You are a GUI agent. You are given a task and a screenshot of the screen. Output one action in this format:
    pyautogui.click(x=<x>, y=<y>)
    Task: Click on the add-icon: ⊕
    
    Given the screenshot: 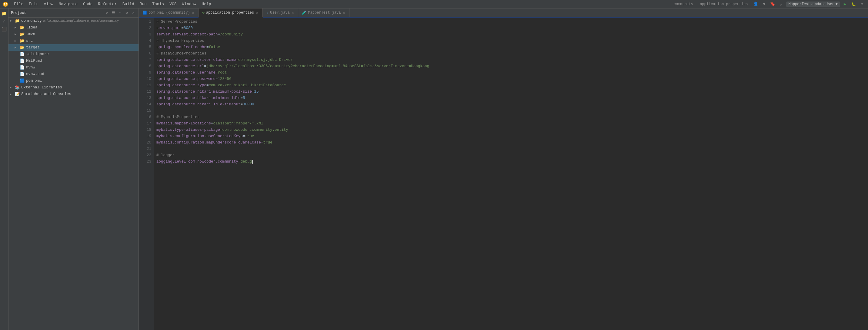 What is the action you would take?
    pyautogui.click(x=107, y=13)
    